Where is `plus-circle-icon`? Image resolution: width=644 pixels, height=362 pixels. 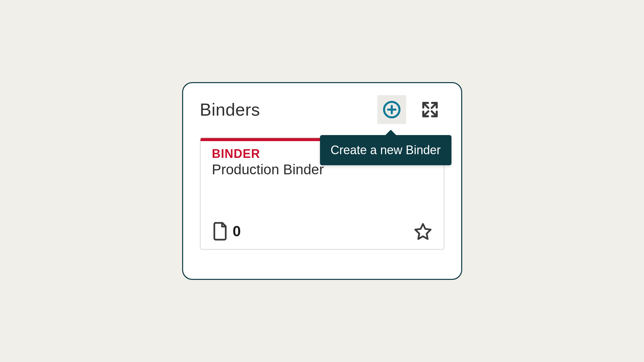
plus-circle-icon is located at coordinates (392, 110).